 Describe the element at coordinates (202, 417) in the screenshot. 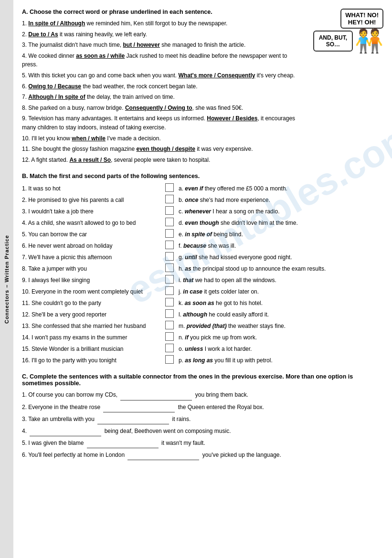

I see `section-c: C. Complete the sentences with a suitabl…` at that location.